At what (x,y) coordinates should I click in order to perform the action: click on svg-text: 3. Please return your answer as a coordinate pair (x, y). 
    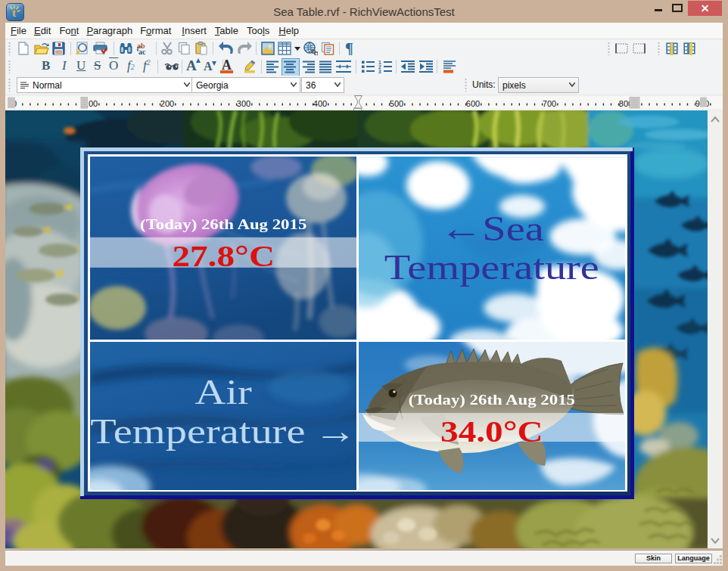
    Looking at the image, I should click on (380, 71).